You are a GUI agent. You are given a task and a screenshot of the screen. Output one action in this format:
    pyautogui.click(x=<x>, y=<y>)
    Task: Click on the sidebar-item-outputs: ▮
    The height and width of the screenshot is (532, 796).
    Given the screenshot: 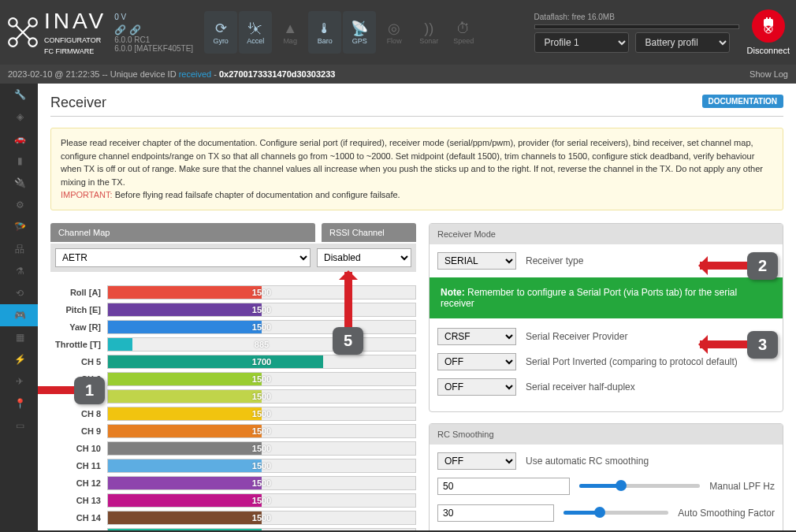 What is the action you would take?
    pyautogui.click(x=19, y=161)
    